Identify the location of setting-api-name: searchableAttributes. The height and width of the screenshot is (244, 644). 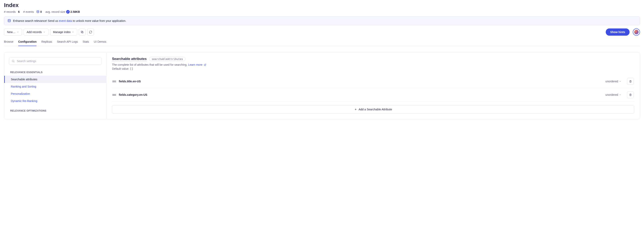
(168, 59).